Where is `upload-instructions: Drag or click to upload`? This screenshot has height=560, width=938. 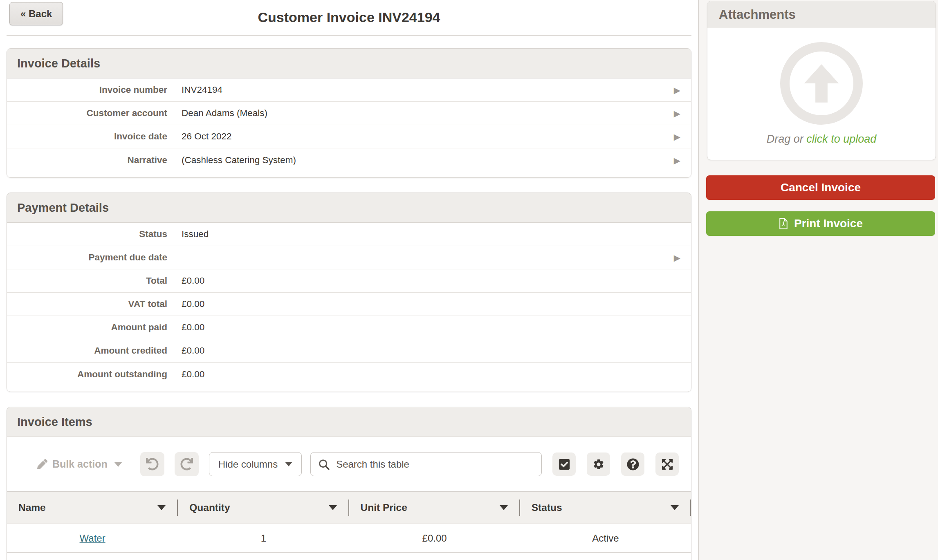
upload-instructions: Drag or click to upload is located at coordinates (821, 139).